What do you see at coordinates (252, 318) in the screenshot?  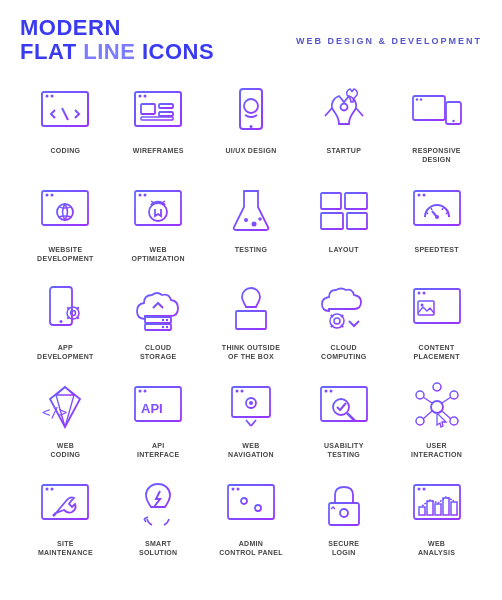 I see `icon-thinkbox: THINK OUTSIDEOF THE BOX` at bounding box center [252, 318].